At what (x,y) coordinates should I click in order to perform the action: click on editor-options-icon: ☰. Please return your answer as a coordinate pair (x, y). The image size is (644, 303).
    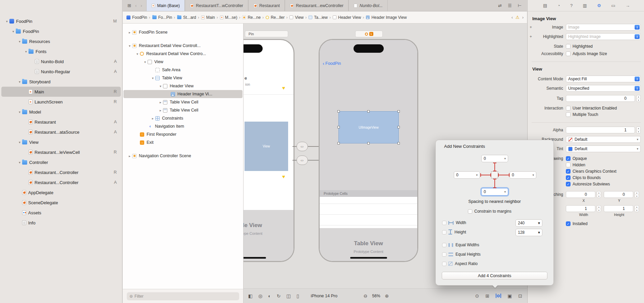
    Looking at the image, I should click on (510, 5).